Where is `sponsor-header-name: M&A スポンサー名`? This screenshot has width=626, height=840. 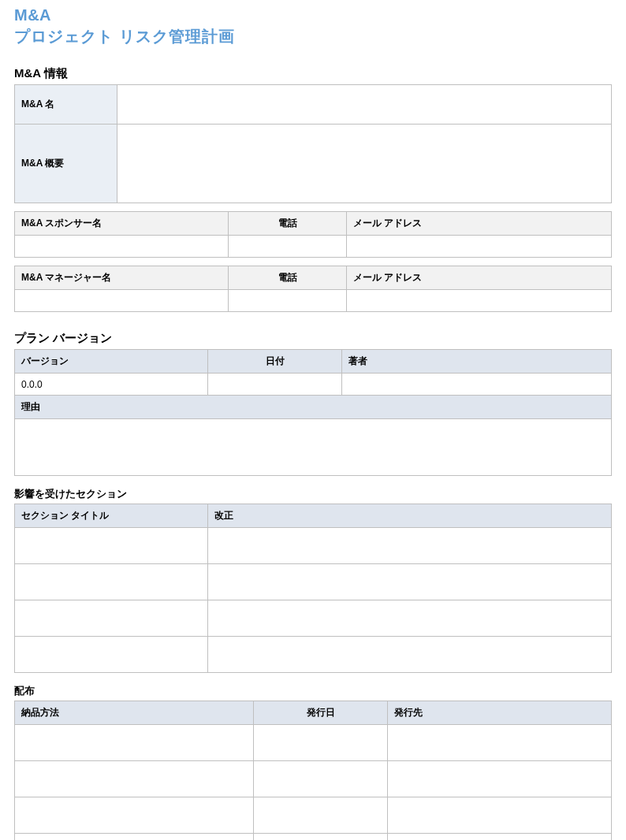
sponsor-header-name: M&A スポンサー名 is located at coordinates (121, 224).